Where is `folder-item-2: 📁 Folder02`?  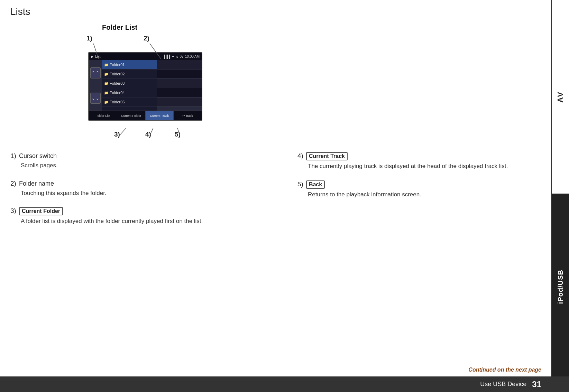 folder-item-2: 📁 Folder02 is located at coordinates (129, 74).